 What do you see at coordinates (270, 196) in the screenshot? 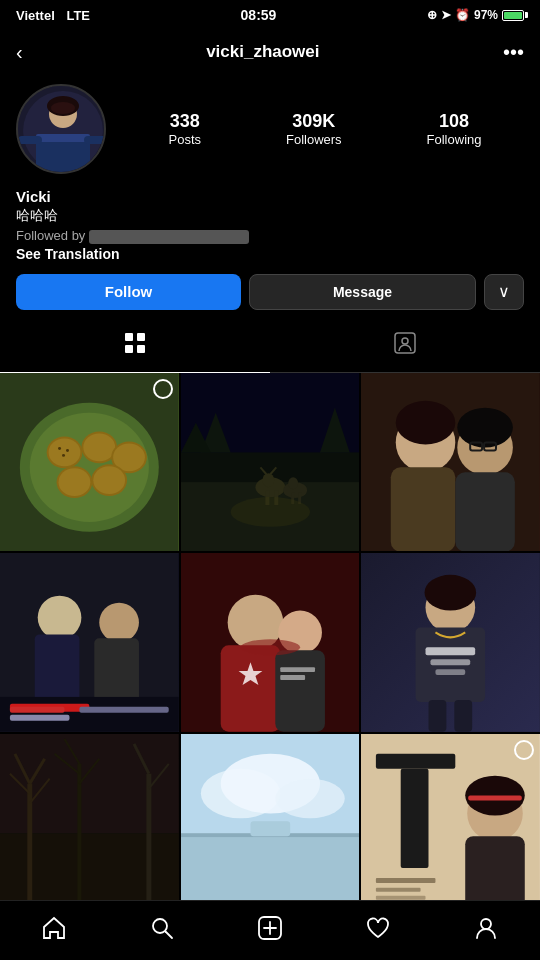
I see `display-name: Vicki` at bounding box center [270, 196].